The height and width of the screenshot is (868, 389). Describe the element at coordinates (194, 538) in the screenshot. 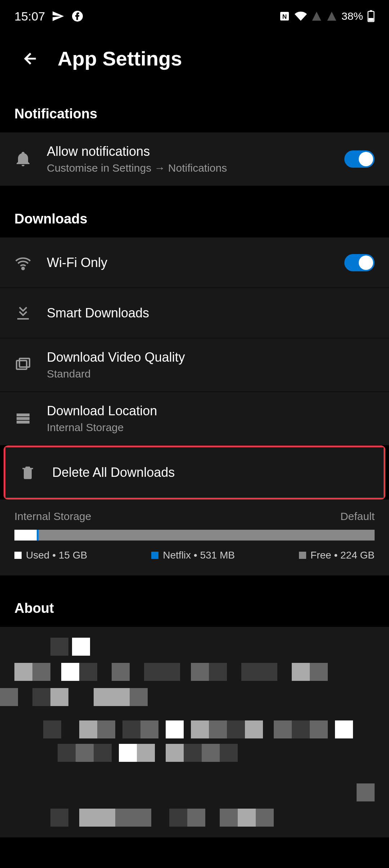

I see `storage-section: Internal Storage Default Used • 15 GB Ne…` at that location.